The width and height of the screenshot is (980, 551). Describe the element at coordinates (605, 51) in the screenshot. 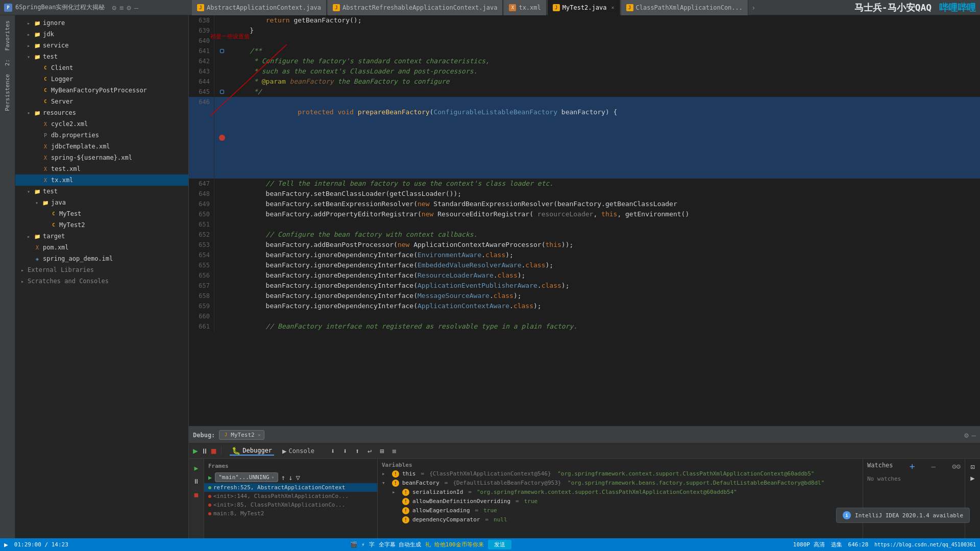

I see `line-content-641: /**` at that location.